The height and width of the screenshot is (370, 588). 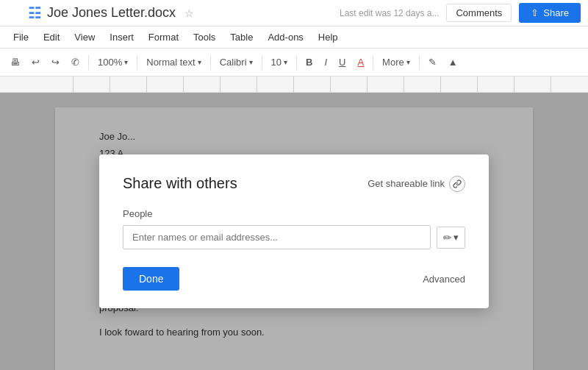 What do you see at coordinates (241, 37) in the screenshot?
I see `menu-table: Table` at bounding box center [241, 37].